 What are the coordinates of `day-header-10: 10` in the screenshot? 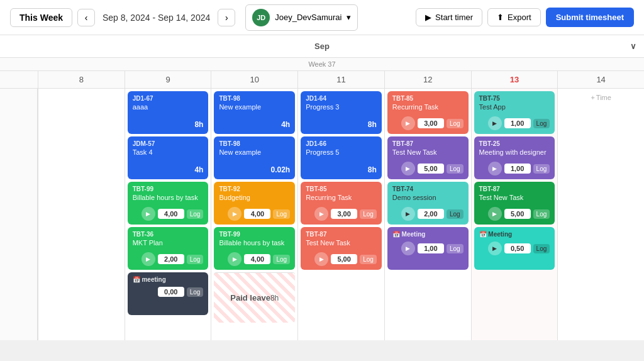 It's located at (254, 79).